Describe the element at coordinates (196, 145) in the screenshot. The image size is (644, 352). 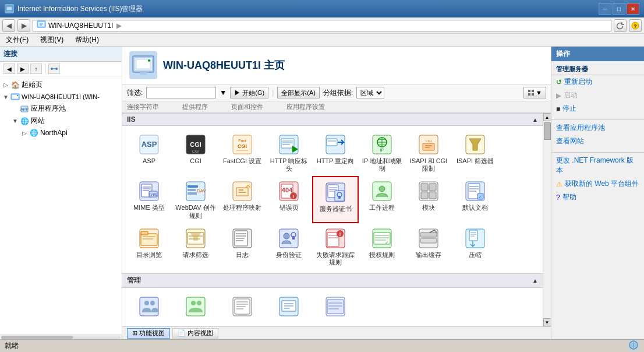
I see `icon-cgi-box: CGI CGI` at that location.